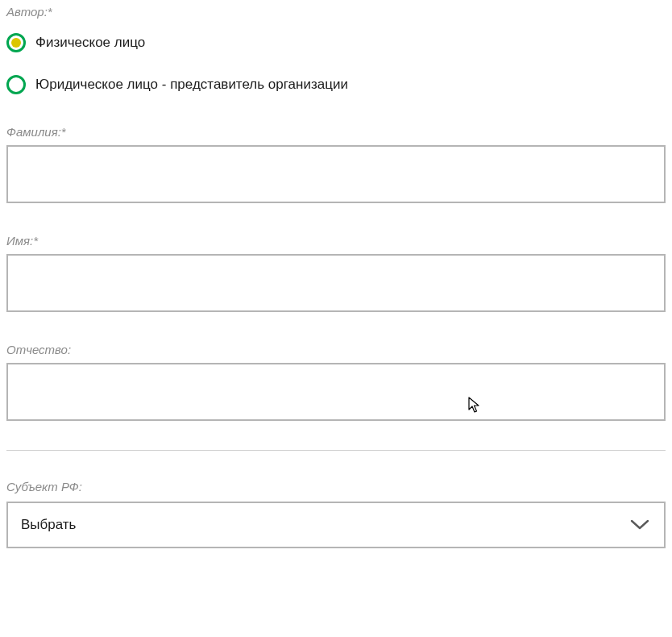  What do you see at coordinates (336, 43) in the screenshot?
I see `radio-individual: Физическое лицо` at bounding box center [336, 43].